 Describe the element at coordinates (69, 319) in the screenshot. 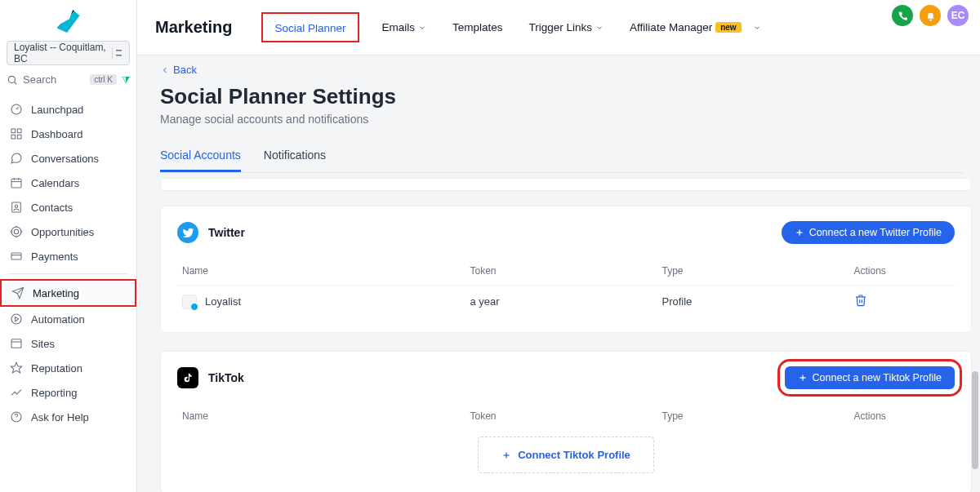

I see `sidebar-item-automation: Automation` at that location.